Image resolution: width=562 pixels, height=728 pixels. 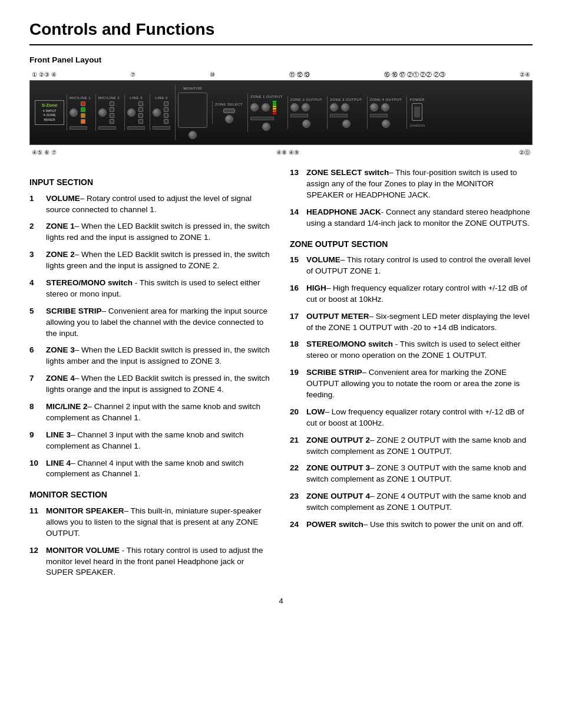 What do you see at coordinates (411, 184) in the screenshot?
I see `item-13: 13 ZONE SELECT switch– This four-positio…` at bounding box center [411, 184].